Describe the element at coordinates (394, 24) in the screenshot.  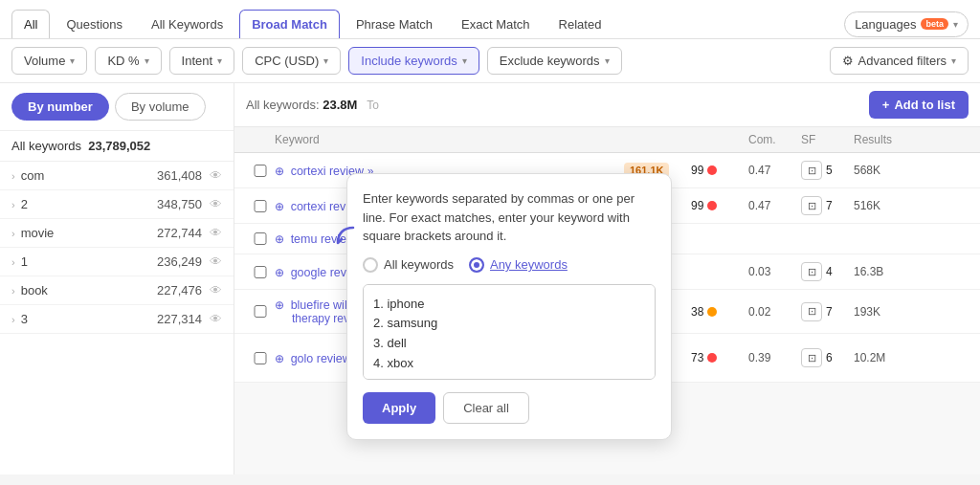
I see `tab-phrase-match: Phrase Match` at that location.